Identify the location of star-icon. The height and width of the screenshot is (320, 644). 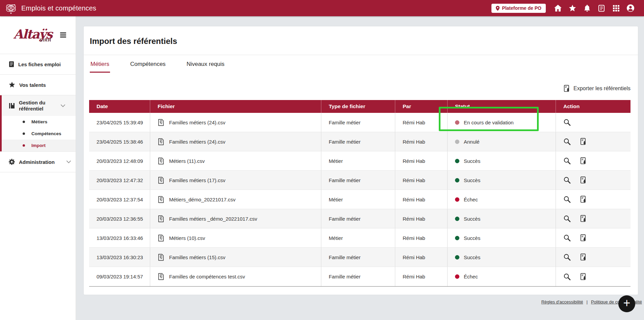
(12, 85).